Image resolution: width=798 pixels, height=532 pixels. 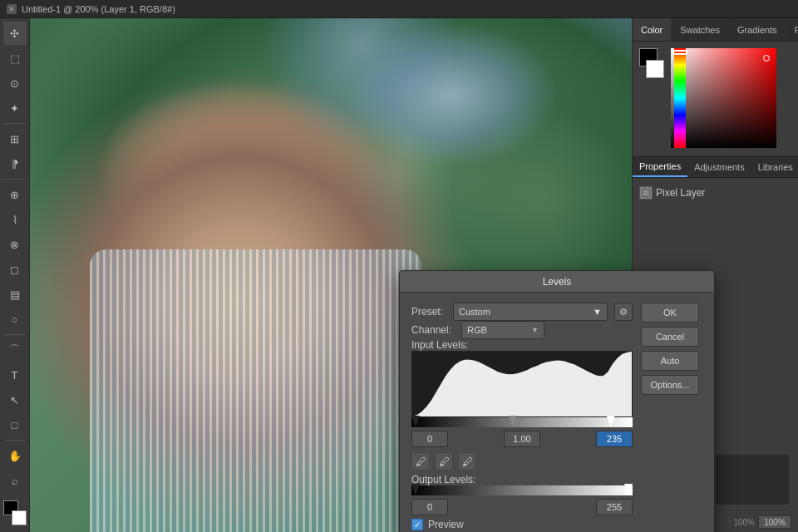 What do you see at coordinates (535, 330) in the screenshot?
I see `channel-chevron-icon: ▼` at bounding box center [535, 330].